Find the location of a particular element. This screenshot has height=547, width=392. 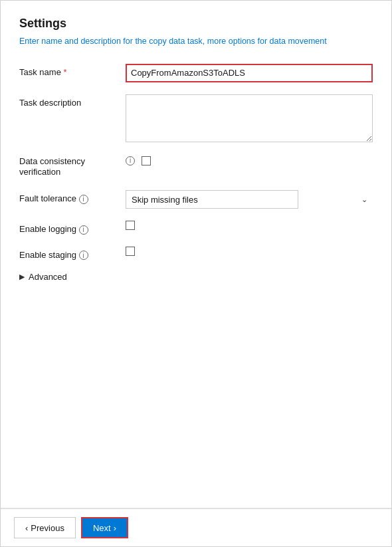

fault-tolerance-group: Fault tolerance i Skip missing files Non… is located at coordinates (196, 199).